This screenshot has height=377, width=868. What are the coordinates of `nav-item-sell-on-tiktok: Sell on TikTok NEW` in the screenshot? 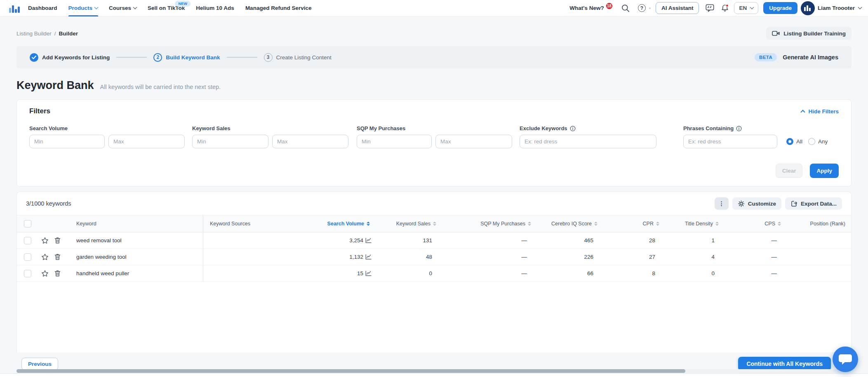 It's located at (166, 8).